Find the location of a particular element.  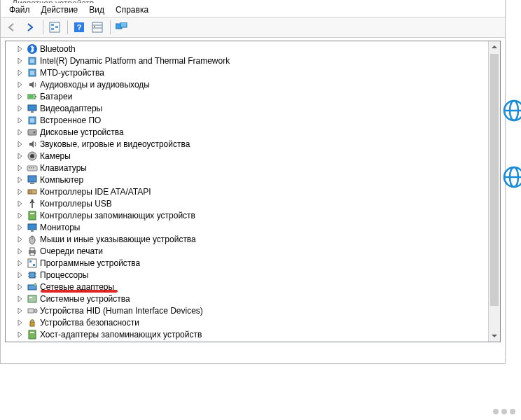

tree-item: Устройства безопасности is located at coordinates (247, 322).